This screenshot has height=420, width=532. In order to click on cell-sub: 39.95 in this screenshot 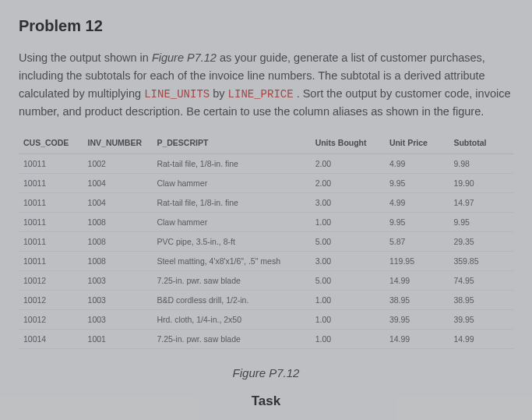, I will do `click(481, 319)`.